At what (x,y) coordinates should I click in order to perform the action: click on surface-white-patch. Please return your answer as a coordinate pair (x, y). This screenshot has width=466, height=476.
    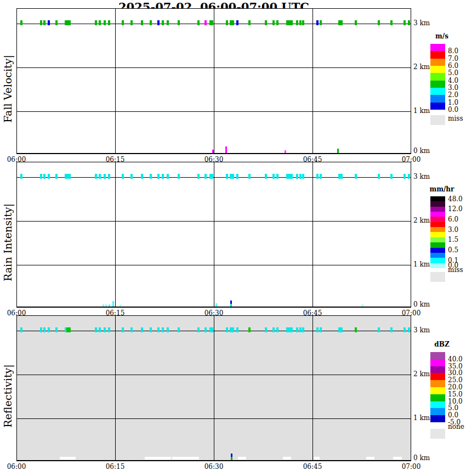
    Looking at the image, I should click on (68, 458).